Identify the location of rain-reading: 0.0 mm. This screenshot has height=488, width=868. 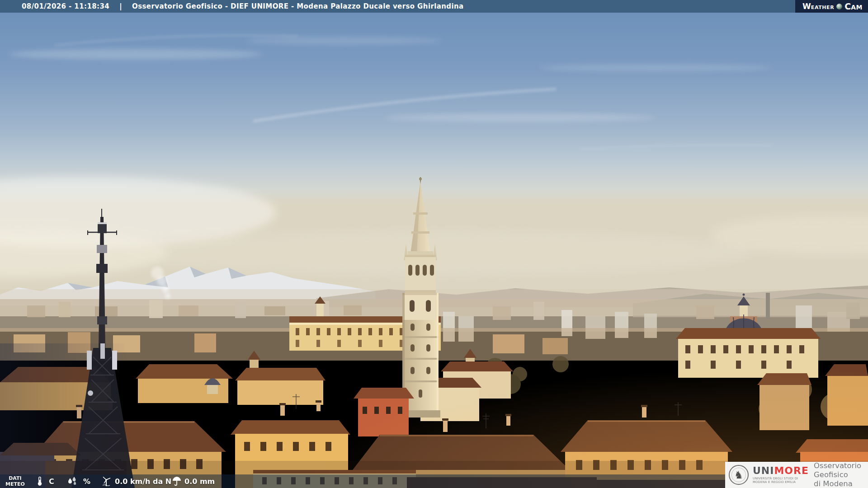
(193, 481).